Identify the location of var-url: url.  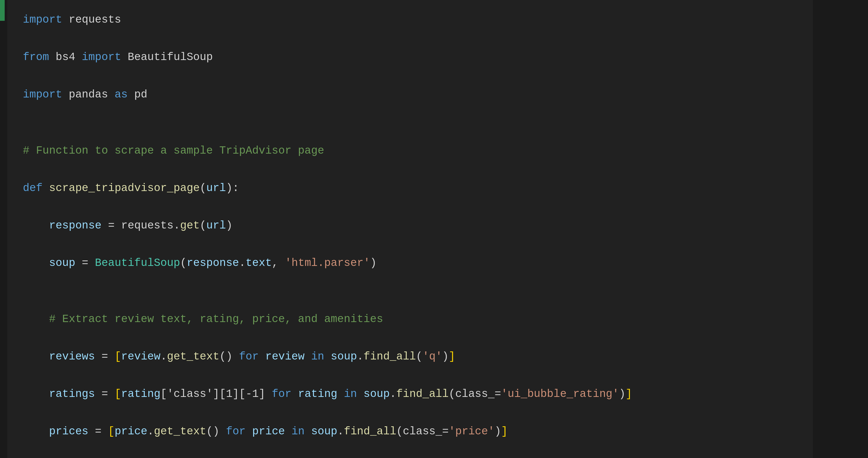
(216, 226).